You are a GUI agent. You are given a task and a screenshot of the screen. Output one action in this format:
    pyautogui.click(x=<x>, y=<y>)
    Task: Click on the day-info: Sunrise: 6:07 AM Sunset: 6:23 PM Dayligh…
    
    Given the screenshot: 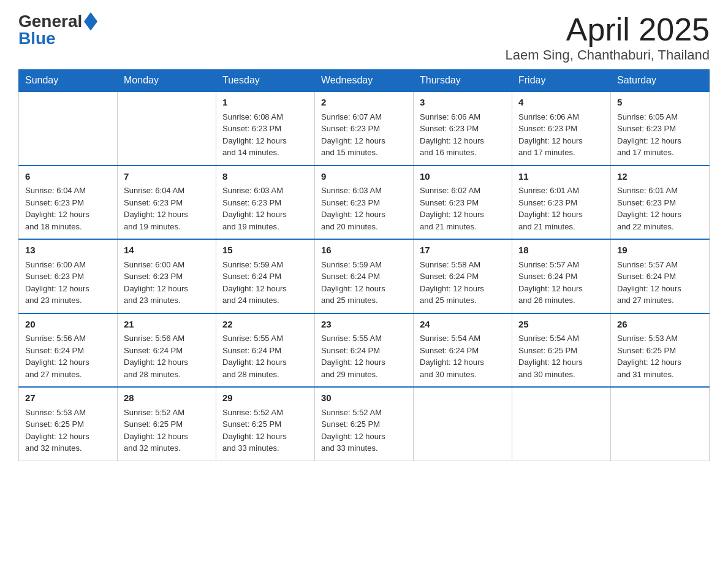 What is the action you would take?
    pyautogui.click(x=364, y=135)
    